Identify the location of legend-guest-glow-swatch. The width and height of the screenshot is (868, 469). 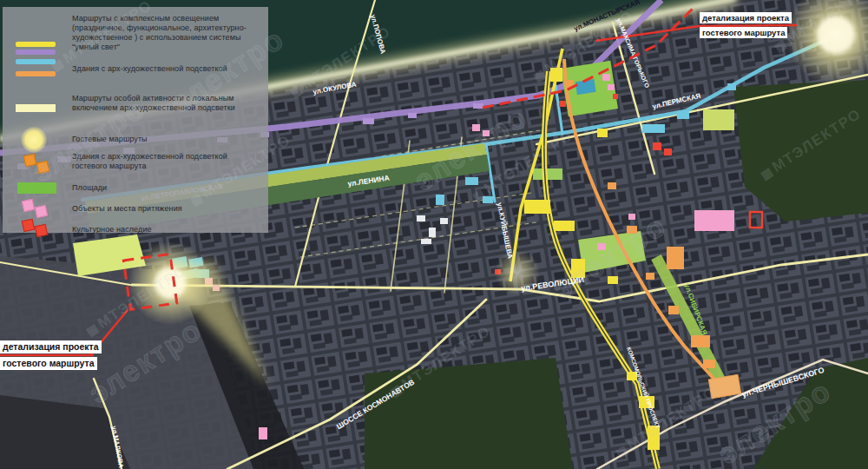
(34, 140).